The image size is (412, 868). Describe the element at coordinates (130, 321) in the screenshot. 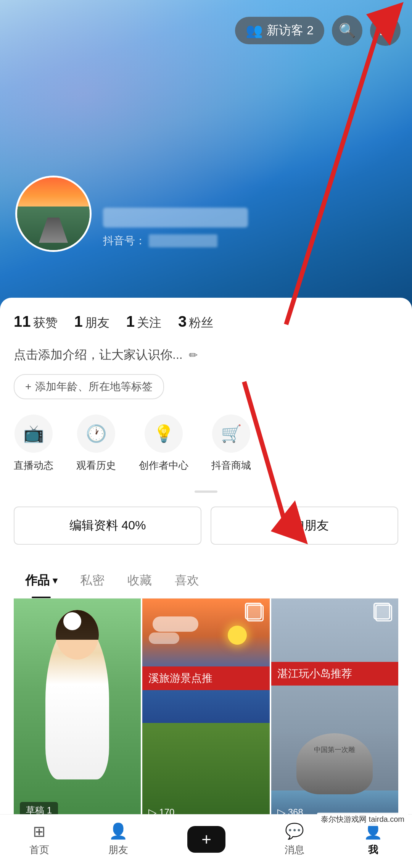

I see `stat-following-num: 1` at that location.